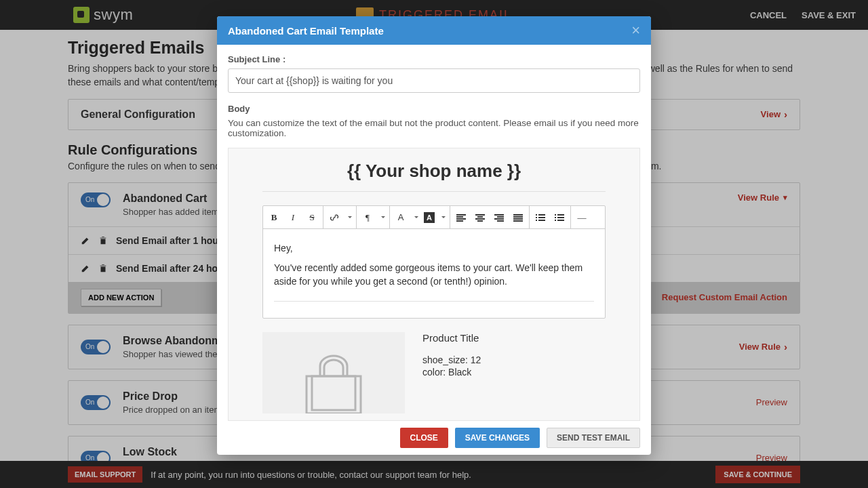 The width and height of the screenshot is (868, 488). I want to click on paragraph-icon: ¶, so click(368, 218).